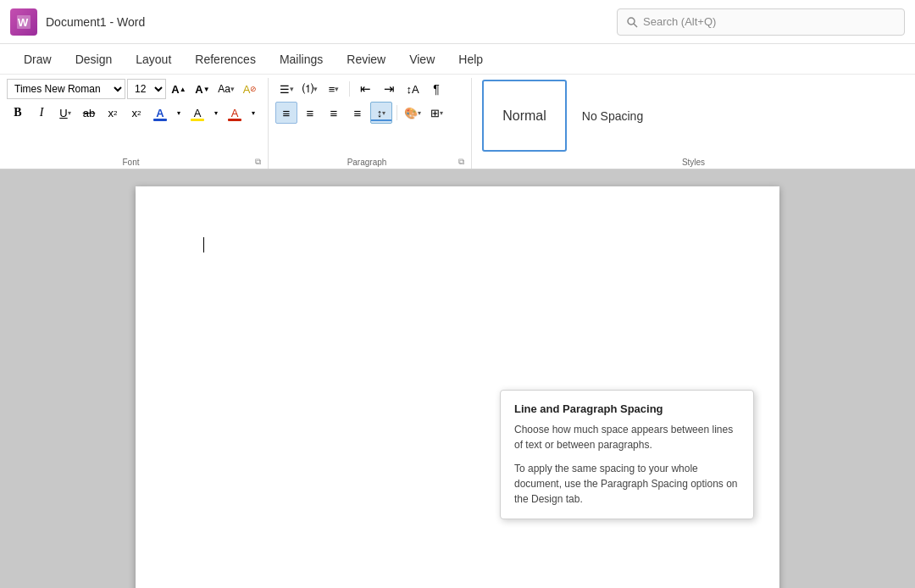 The height and width of the screenshot is (588, 915). Describe the element at coordinates (679, 22) in the screenshot. I see `search-placeholder: Search (Alt+Q)` at that location.